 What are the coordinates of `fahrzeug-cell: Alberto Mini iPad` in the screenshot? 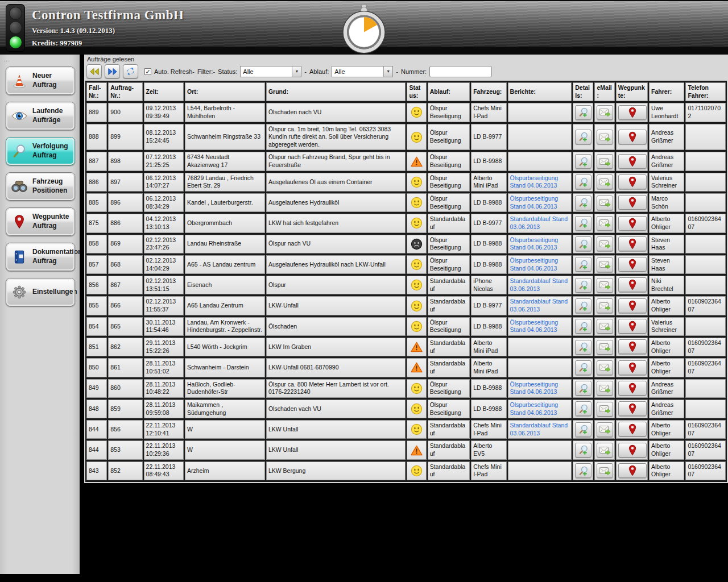 It's located at (489, 367).